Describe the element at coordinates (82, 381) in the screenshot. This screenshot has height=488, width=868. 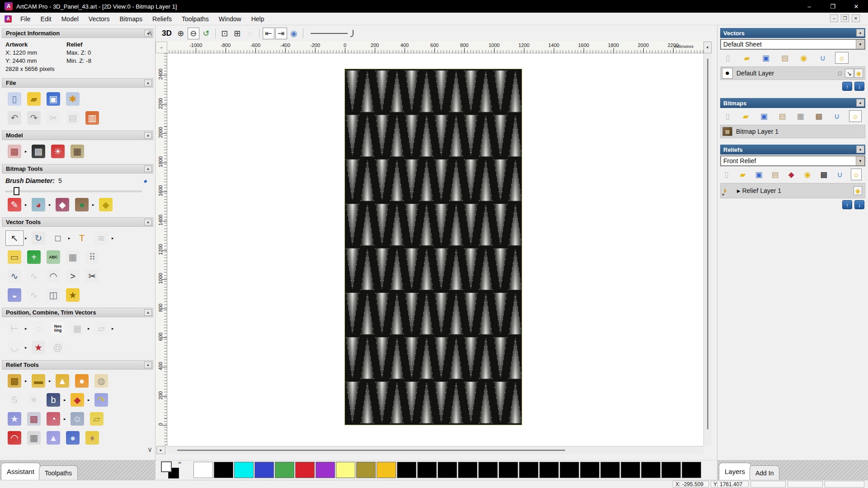
I see `merge-highest-icon: ●` at that location.